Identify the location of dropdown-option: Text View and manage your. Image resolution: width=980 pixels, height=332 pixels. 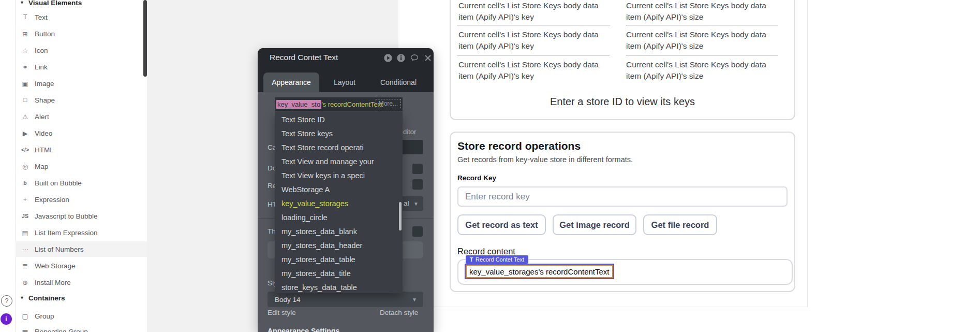
(338, 162).